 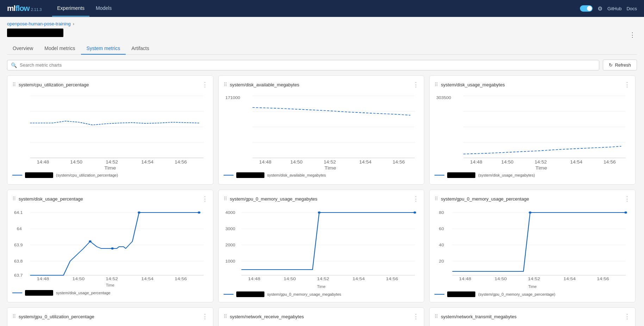 What do you see at coordinates (14, 65) in the screenshot?
I see `search-icon: 🔍` at bounding box center [14, 65].